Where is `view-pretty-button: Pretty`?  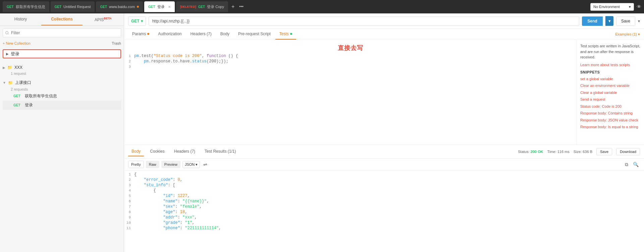
view-pretty-button: Pretty is located at coordinates (136, 164).